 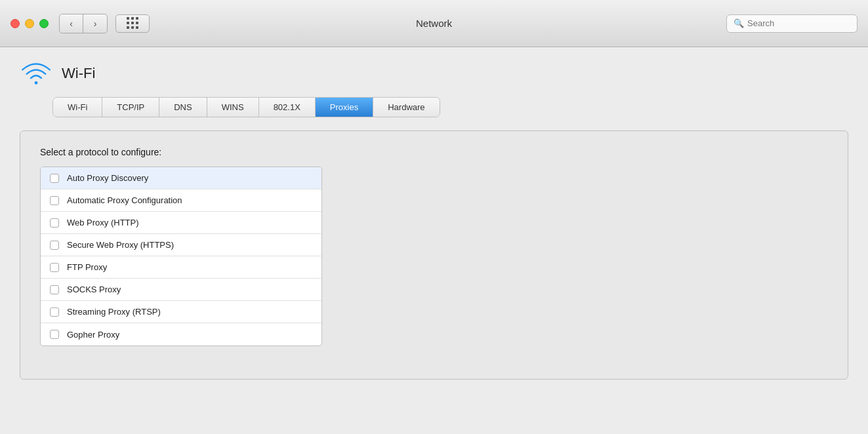 I want to click on grid-view-button, so click(x=133, y=24).